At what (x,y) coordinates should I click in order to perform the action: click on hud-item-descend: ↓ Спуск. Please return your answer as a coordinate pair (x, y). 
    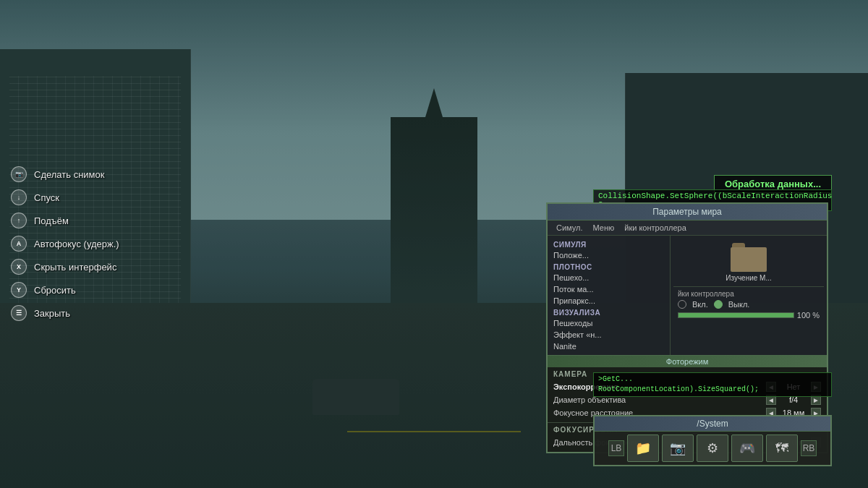
    Looking at the image, I should click on (65, 197).